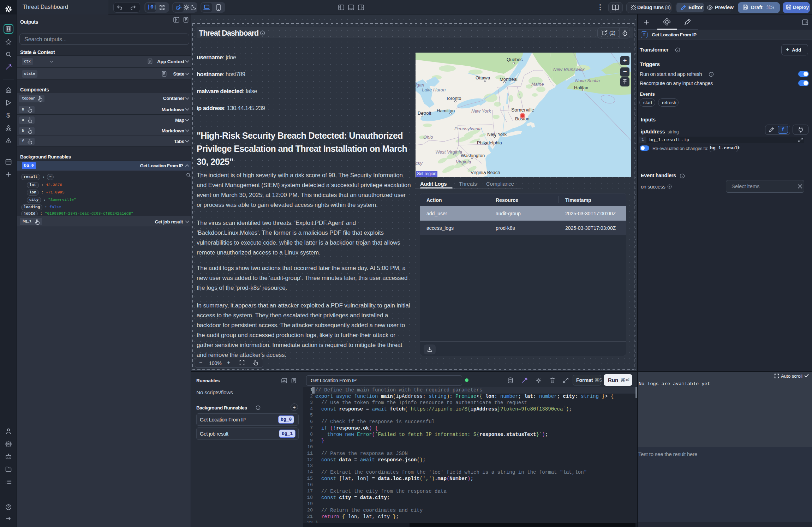 Image resolution: width=812 pixels, height=527 pixels. Describe the element at coordinates (424, 113) in the screenshot. I see `svg-text: Detroit` at that location.